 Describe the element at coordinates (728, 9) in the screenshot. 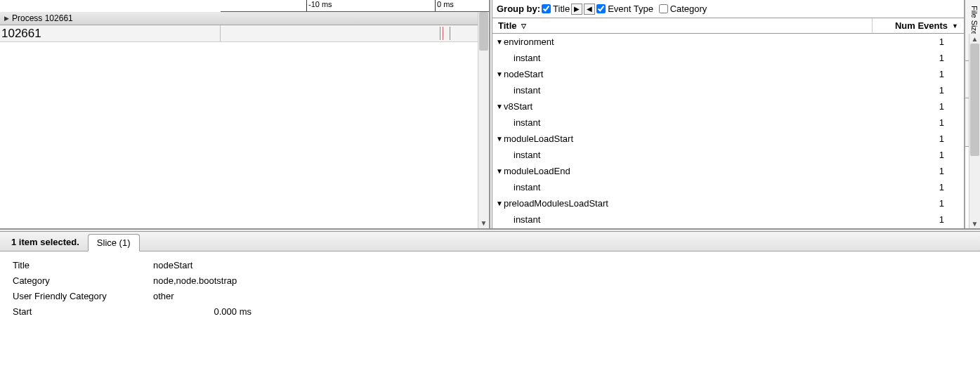

I see `group-by-toolbar: Group by: Title ▶ ◀ Event Type Category` at that location.